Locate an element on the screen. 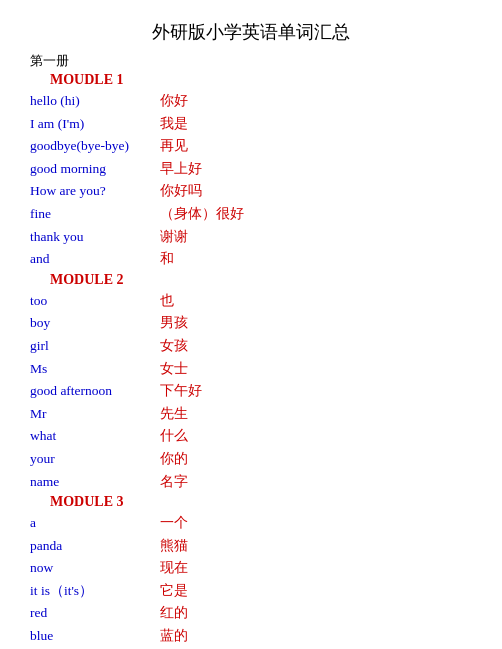  vocab-chinese: 我是 is located at coordinates (174, 124).